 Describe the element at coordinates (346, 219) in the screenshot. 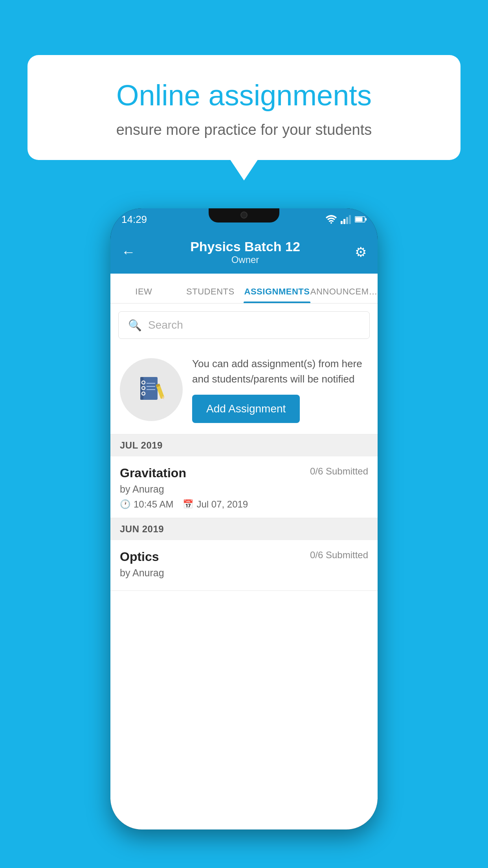

I see `status-icons` at that location.